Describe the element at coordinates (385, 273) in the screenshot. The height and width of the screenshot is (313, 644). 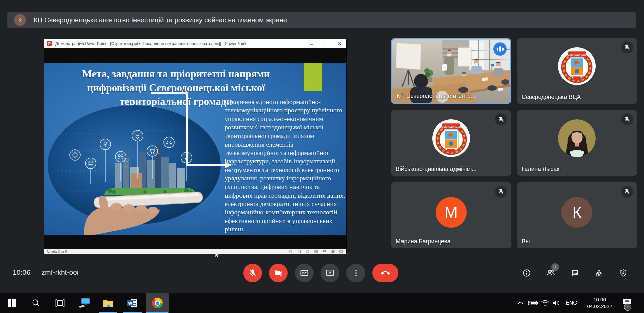
I see `end-call-button` at that location.